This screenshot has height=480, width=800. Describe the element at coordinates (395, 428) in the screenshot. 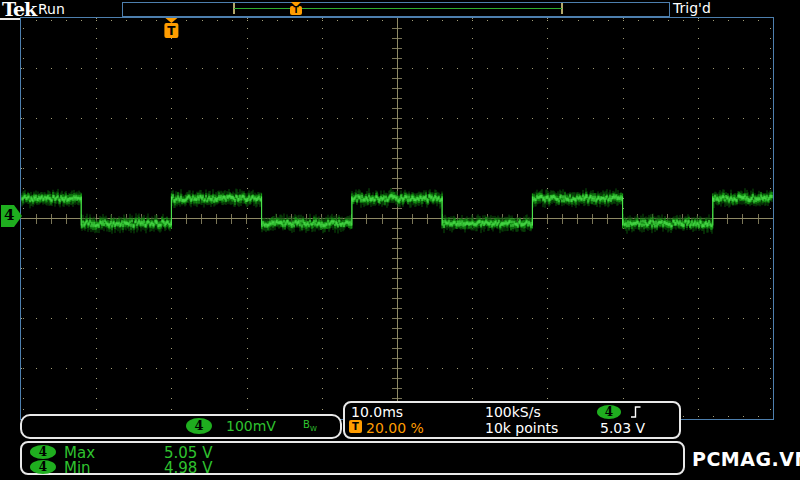

I see `trigger-position-readout: 20.00 %` at that location.